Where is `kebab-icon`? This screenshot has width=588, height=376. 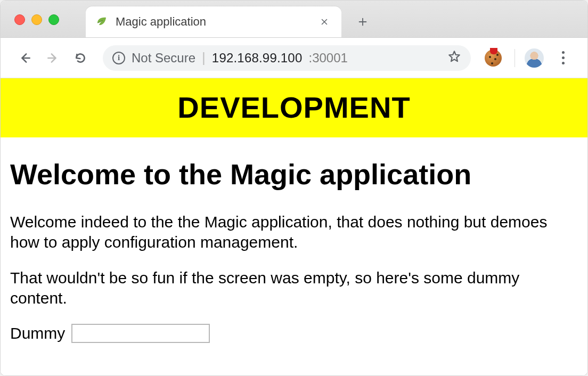 kebab-icon is located at coordinates (564, 58).